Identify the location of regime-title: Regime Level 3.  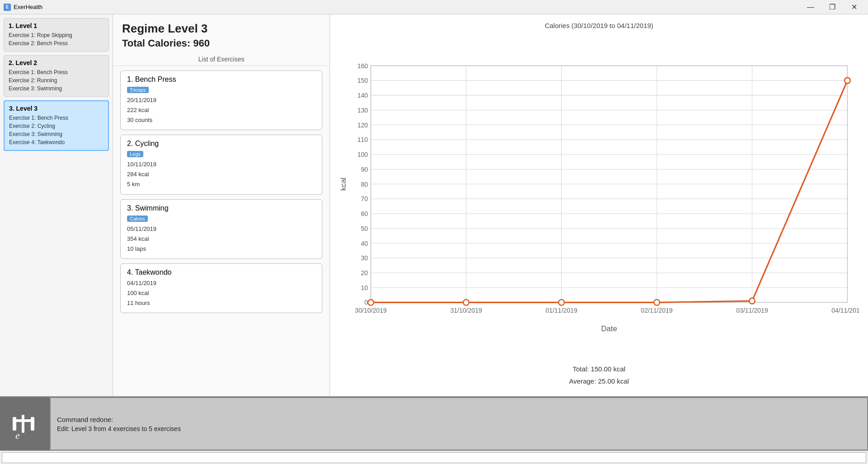
(222, 29).